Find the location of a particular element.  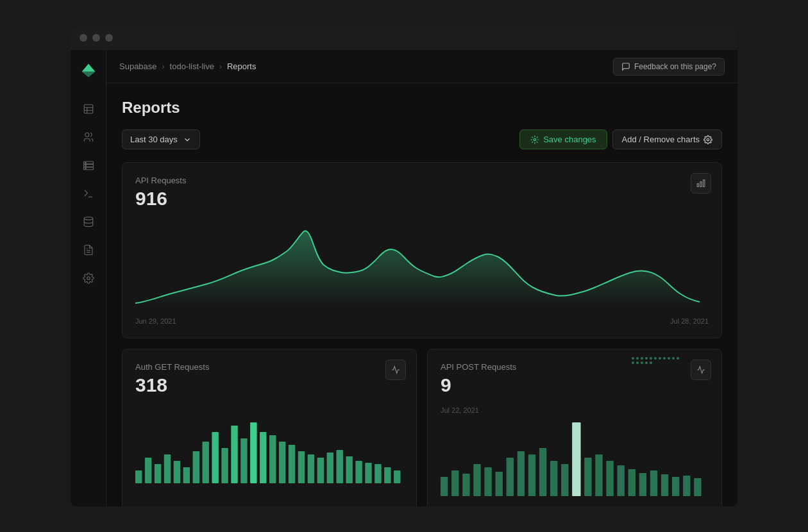

auth-get-chart-svg is located at coordinates (269, 445).